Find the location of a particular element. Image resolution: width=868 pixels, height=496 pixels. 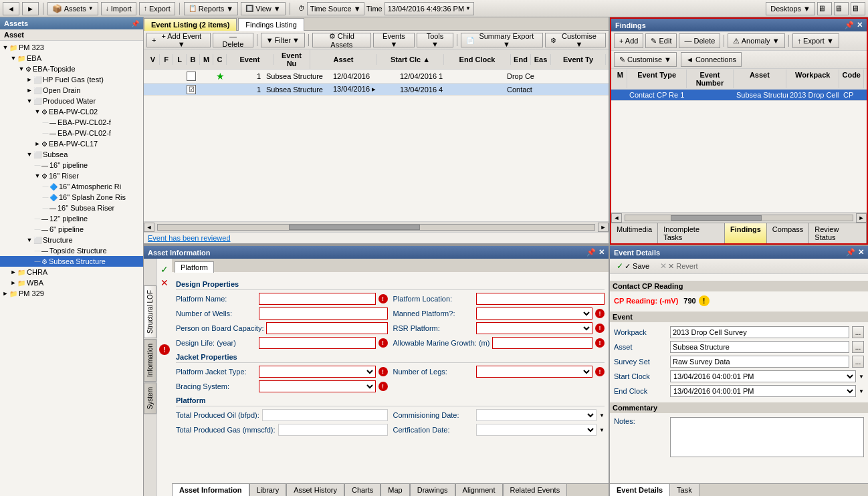

save-btn: ✓ ✓ Save is located at coordinates (633, 266).